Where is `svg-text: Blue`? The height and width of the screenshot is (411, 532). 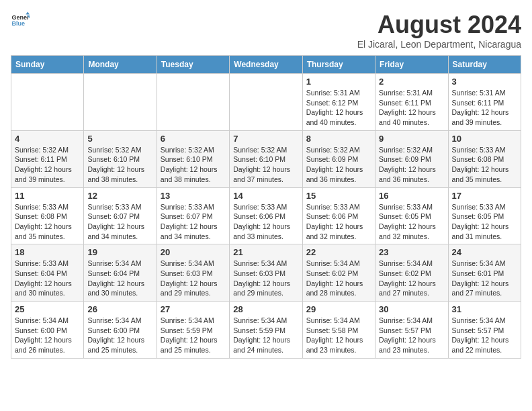 svg-text: Blue is located at coordinates (18, 24).